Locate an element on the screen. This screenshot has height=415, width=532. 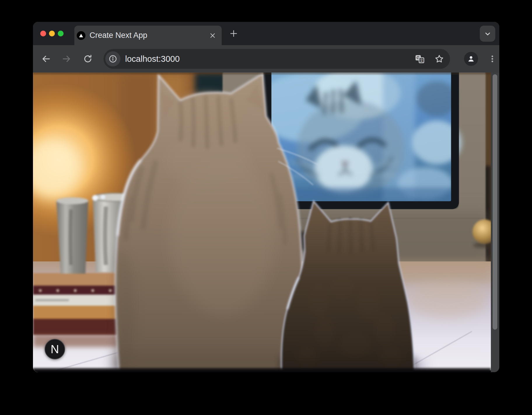
minimize-window-button is located at coordinates (52, 34).